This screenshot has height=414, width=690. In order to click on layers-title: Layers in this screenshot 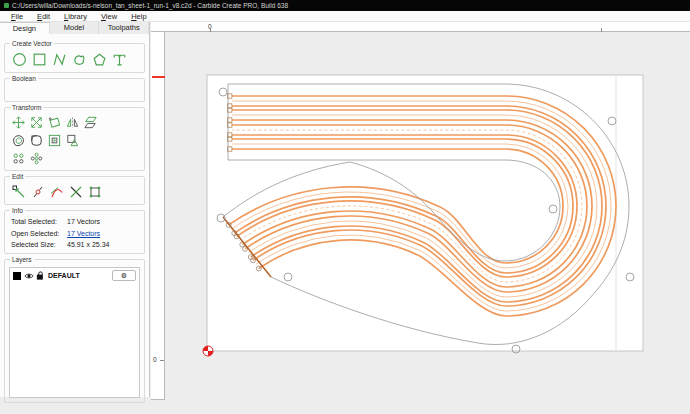, I will do `click(22, 260)`.